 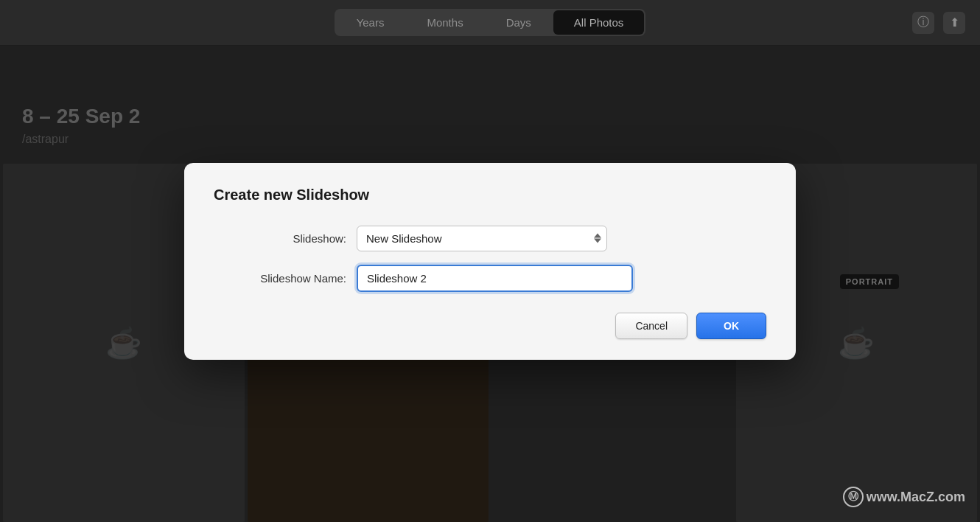 What do you see at coordinates (490, 239) in the screenshot?
I see `slideshow-row: Slideshow: New Slideshow` at bounding box center [490, 239].